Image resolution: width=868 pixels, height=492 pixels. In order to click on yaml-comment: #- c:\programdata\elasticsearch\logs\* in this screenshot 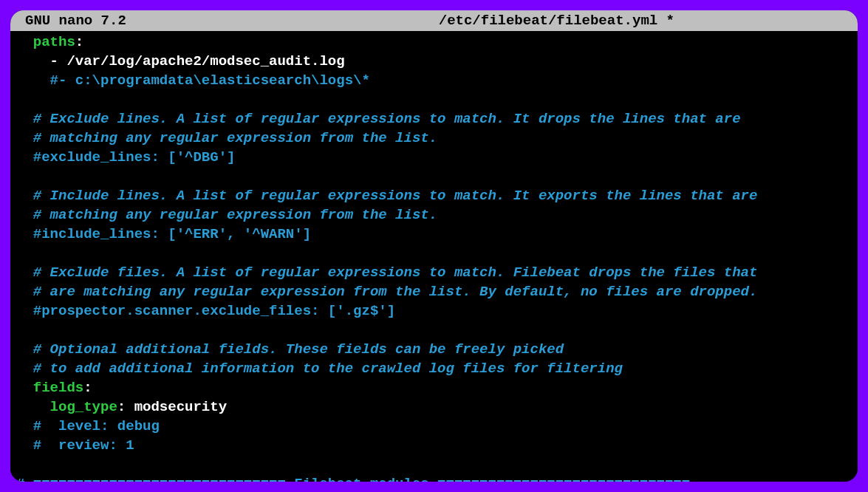, I will do `click(194, 81)`.